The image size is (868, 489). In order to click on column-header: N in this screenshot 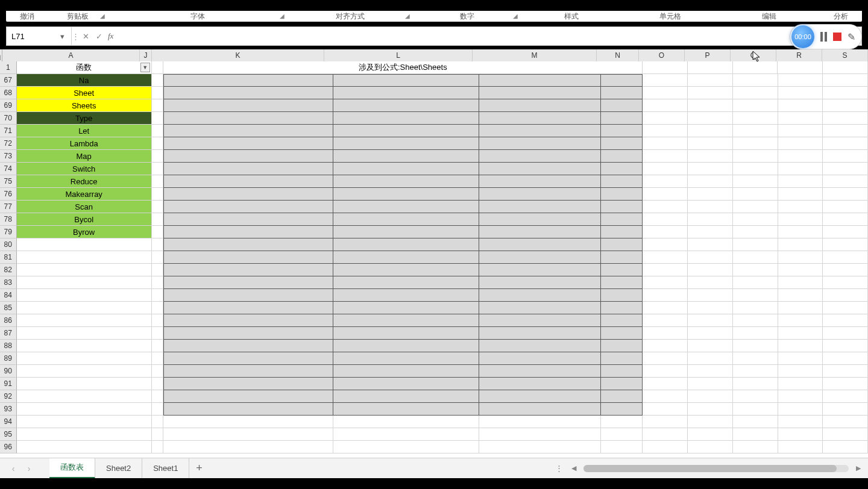, I will do `click(618, 55)`.